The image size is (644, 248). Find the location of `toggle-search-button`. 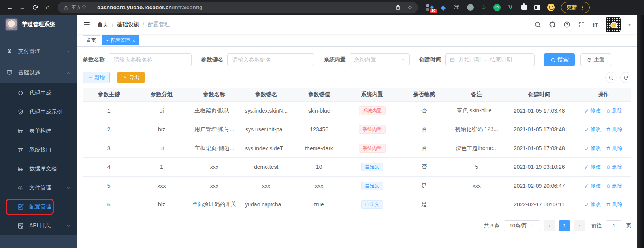

toggle-search-button is located at coordinates (611, 78).